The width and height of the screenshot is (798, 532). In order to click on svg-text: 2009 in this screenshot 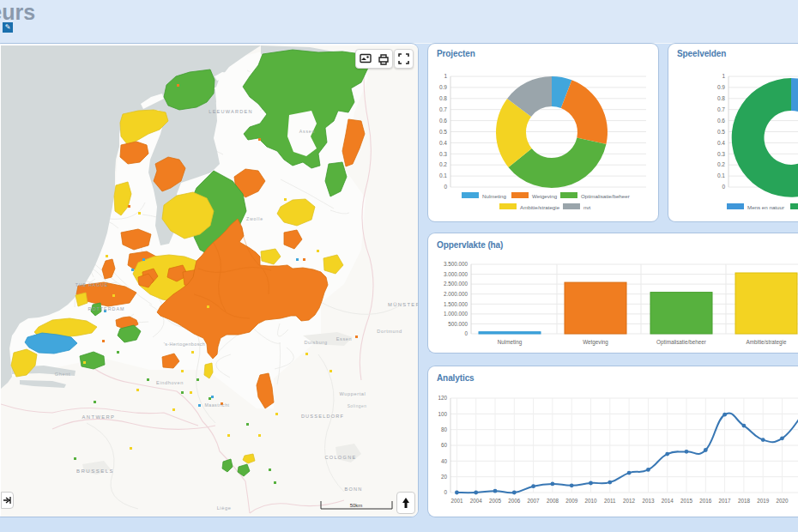, I will do `click(571, 501)`.